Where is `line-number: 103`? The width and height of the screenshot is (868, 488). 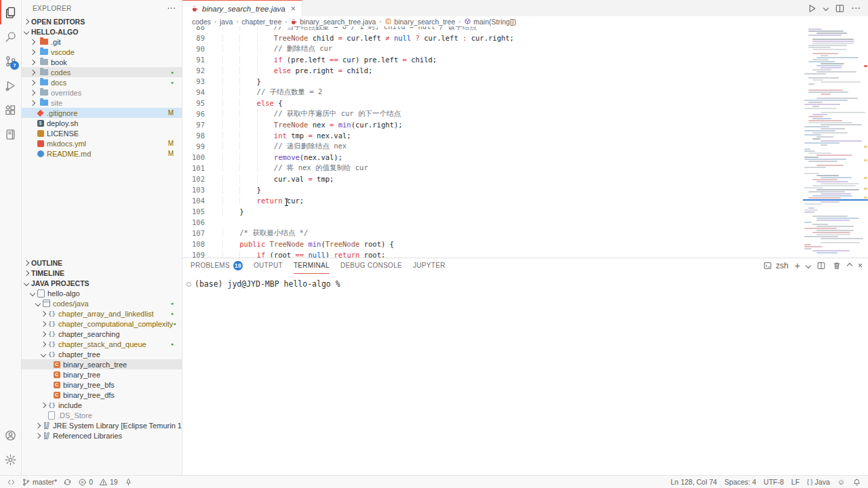 line-number: 103 is located at coordinates (202, 190).